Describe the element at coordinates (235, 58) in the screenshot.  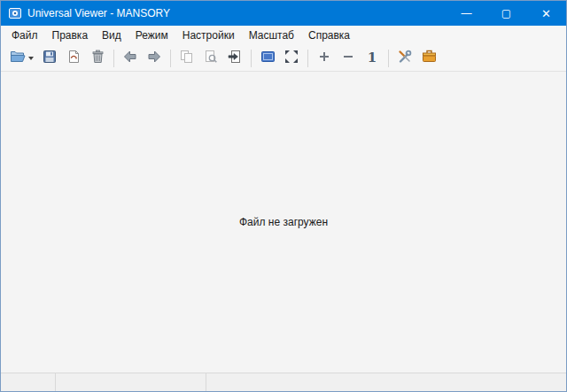
I see `goto-button` at that location.